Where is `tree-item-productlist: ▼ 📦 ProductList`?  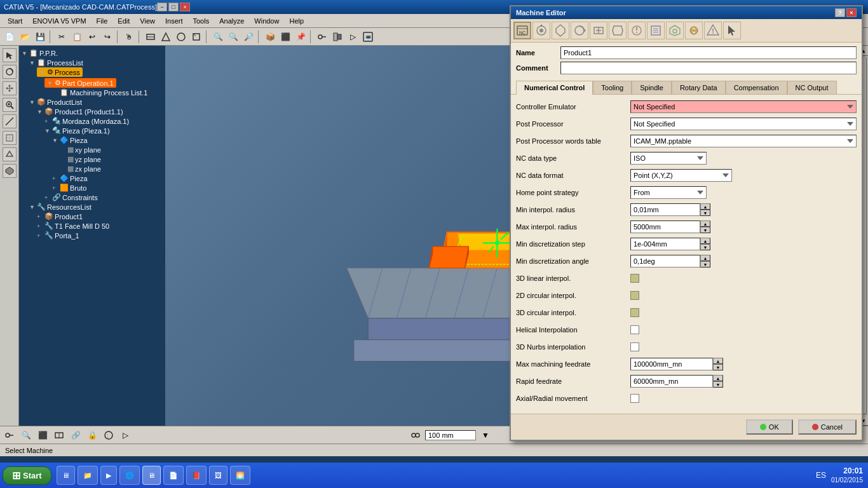
tree-item-productlist: ▼ 📦 ProductList is located at coordinates (92, 102).